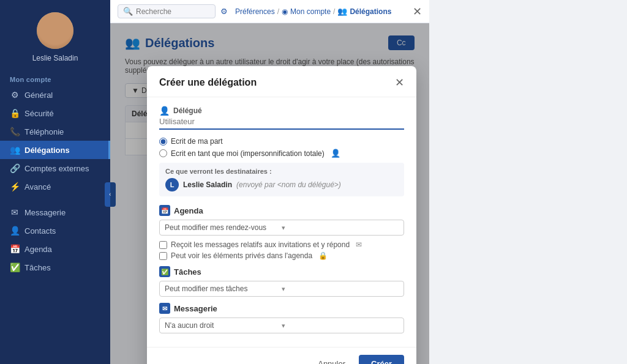 The width and height of the screenshot is (627, 364). What do you see at coordinates (223, 325) in the screenshot?
I see `messagerie-dropdown-value: N'a aucun droit` at bounding box center [223, 325].